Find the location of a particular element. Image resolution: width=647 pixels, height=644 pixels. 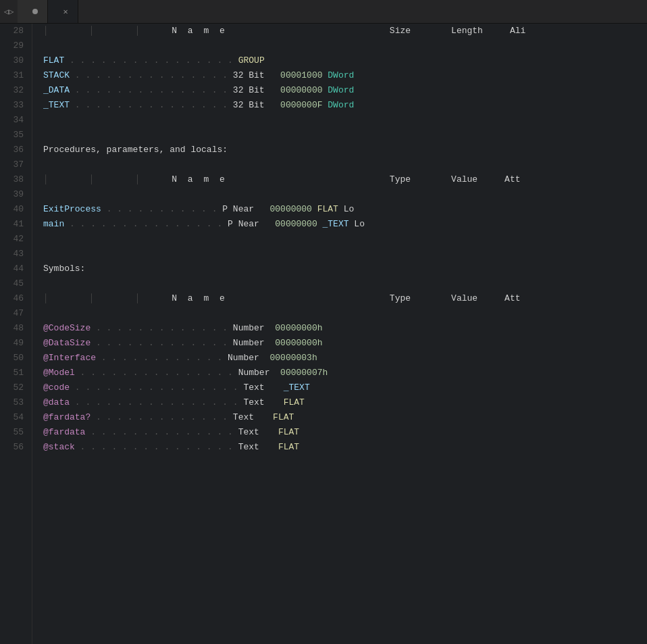

exitprocess-attr: Lo is located at coordinates (349, 209).